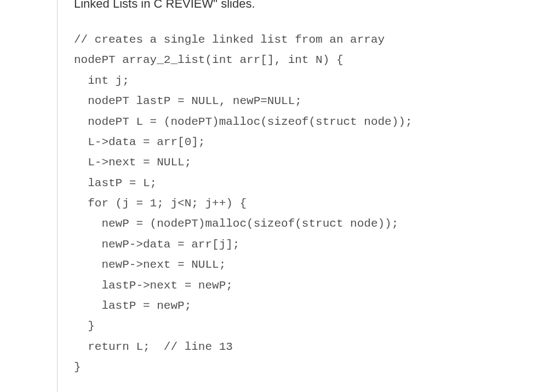  I want to click on code-line: newP->data = arr[j];, so click(157, 244).